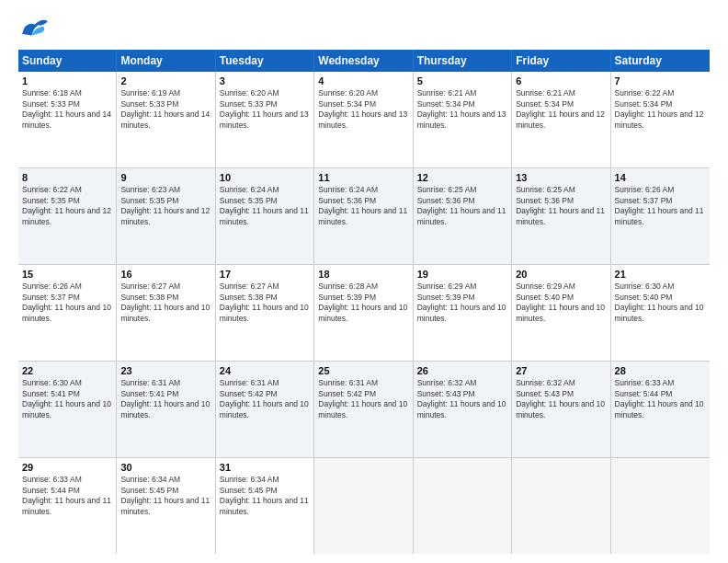  I want to click on day-cell-26: 26 Sunrise: 6:32 AMSunset: 5:43 PMDaylig…, so click(463, 409).